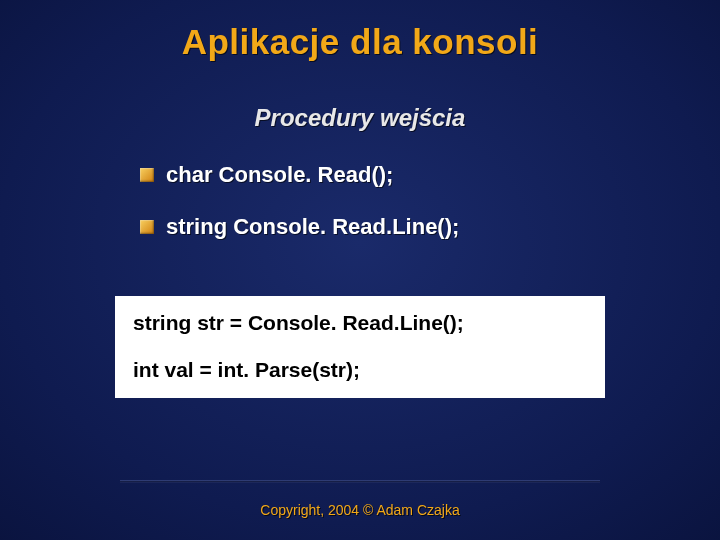 The image size is (720, 540). Describe the element at coordinates (360, 347) in the screenshot. I see `code-example-box: string str = Console. Read.Line(); int v…` at that location.